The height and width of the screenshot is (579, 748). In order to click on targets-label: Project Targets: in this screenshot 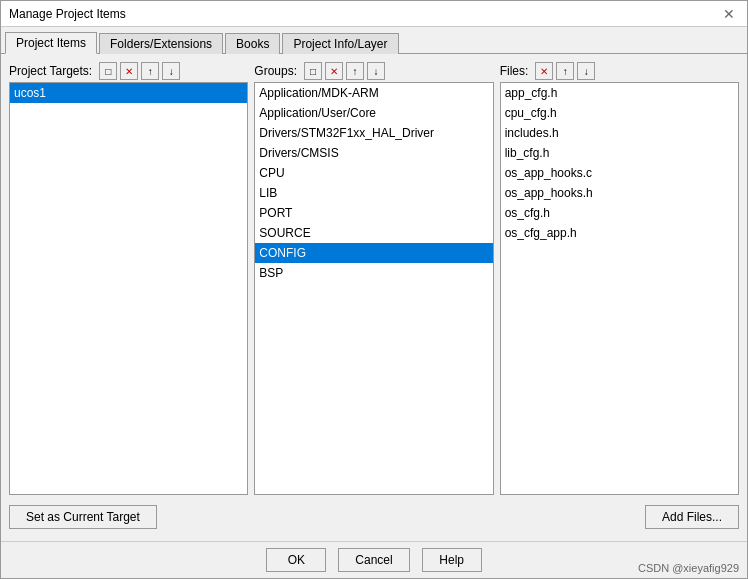, I will do `click(50, 71)`.